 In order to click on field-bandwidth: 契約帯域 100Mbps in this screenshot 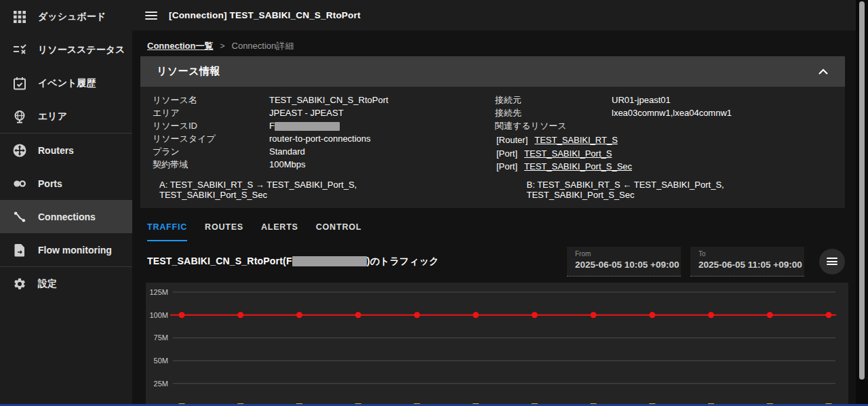, I will do `click(324, 164)`.